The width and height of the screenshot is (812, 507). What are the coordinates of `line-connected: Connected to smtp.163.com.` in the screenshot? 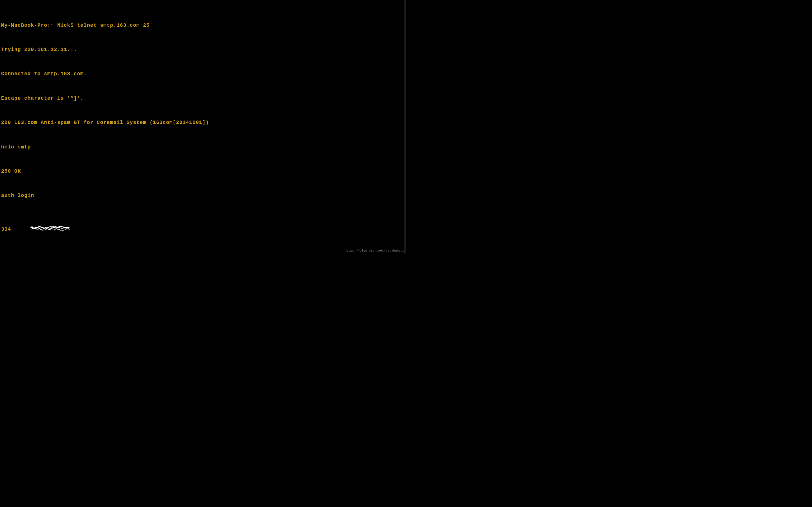 It's located at (203, 74).